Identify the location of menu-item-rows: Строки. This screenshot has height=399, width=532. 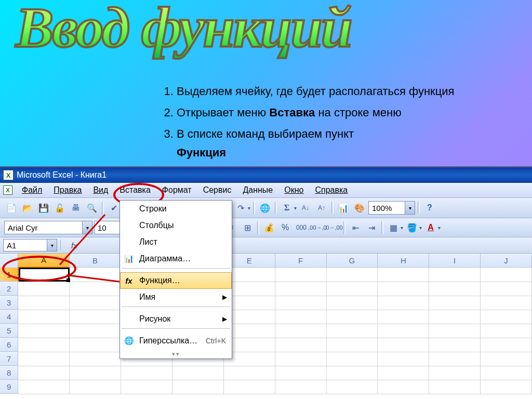
(176, 209).